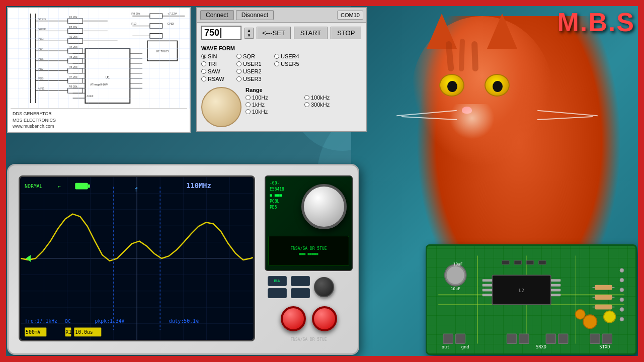 This screenshot has height=362, width=644. Describe the element at coordinates (69, 332) in the screenshot. I see `svg-text: X1` at that location.